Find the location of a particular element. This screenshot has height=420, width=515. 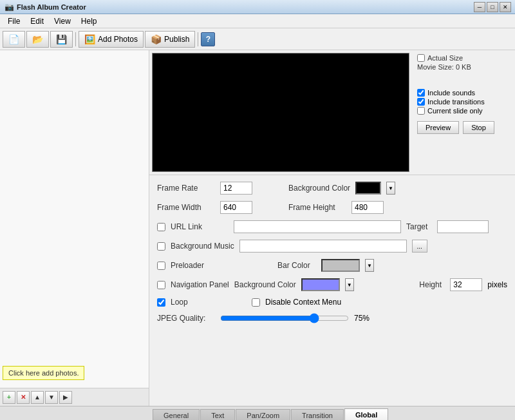

preview-video is located at coordinates (281, 112).